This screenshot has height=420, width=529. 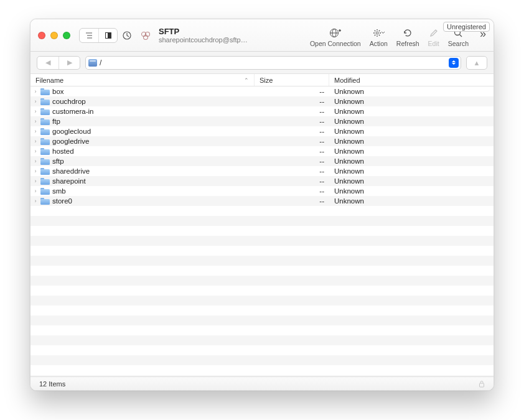 What do you see at coordinates (108, 35) in the screenshot?
I see `list-view-icon` at bounding box center [108, 35].